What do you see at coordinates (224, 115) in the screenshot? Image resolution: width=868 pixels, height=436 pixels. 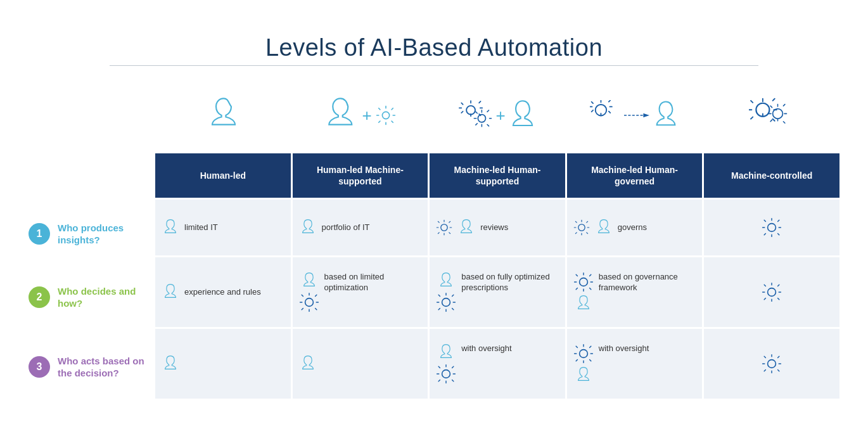 I see `icon-col1` at bounding box center [224, 115].